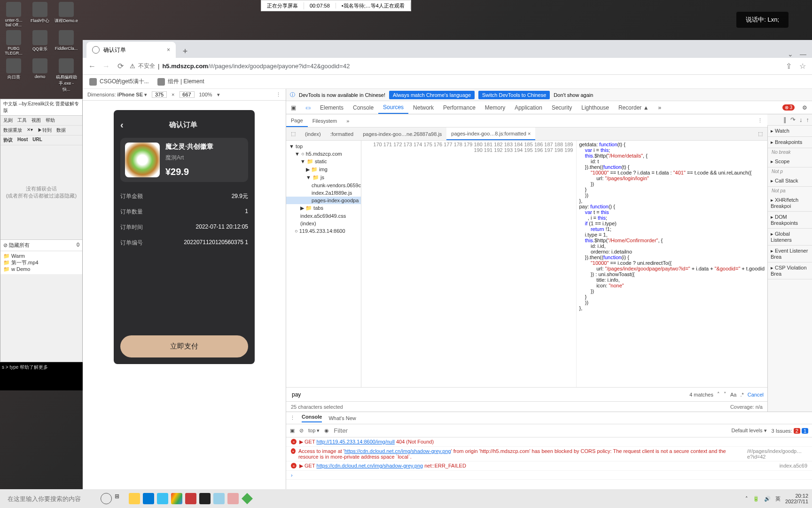 This screenshot has height=508, width=812. I want to click on file-item: 📁 w Demo, so click(41, 269).